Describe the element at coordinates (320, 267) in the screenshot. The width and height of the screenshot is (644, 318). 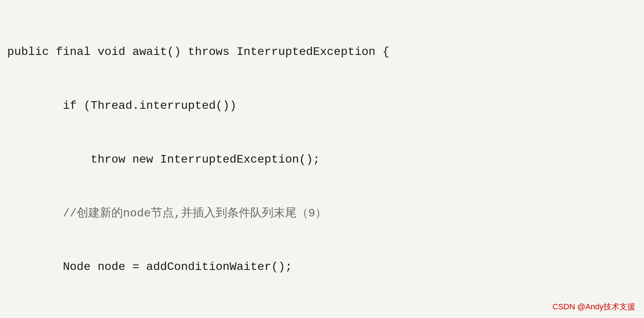
I see `code-line-5: Node node = addConditionWaiter();` at that location.